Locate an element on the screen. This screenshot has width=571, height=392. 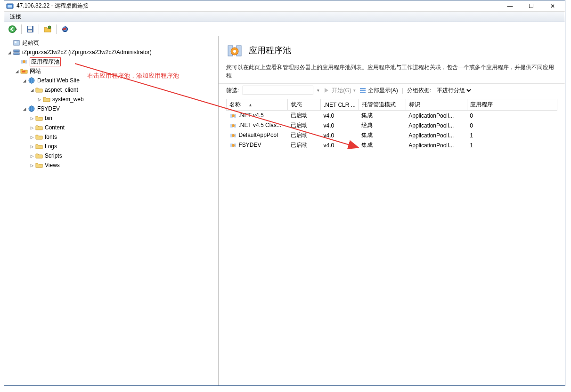
close-button: ✕ is located at coordinates (552, 6).